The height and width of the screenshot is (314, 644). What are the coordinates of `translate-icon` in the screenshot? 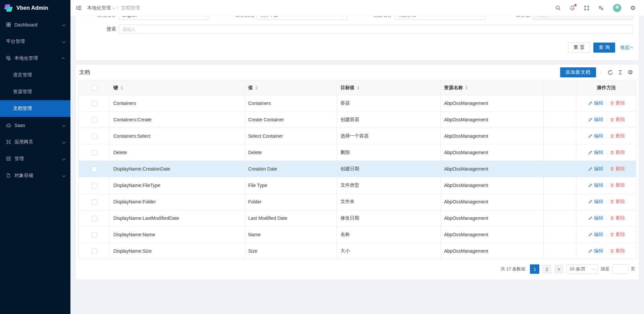 It's located at (601, 8).